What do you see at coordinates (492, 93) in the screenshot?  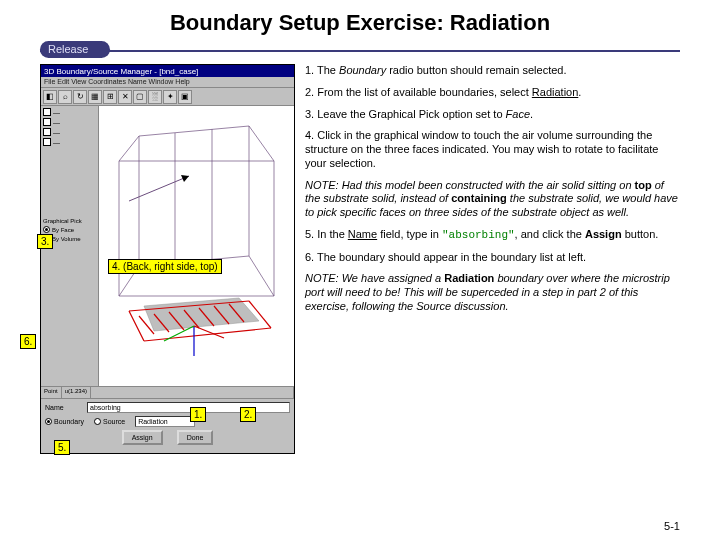 I see `step-2: 2. From the list of available boundaries…` at bounding box center [492, 93].